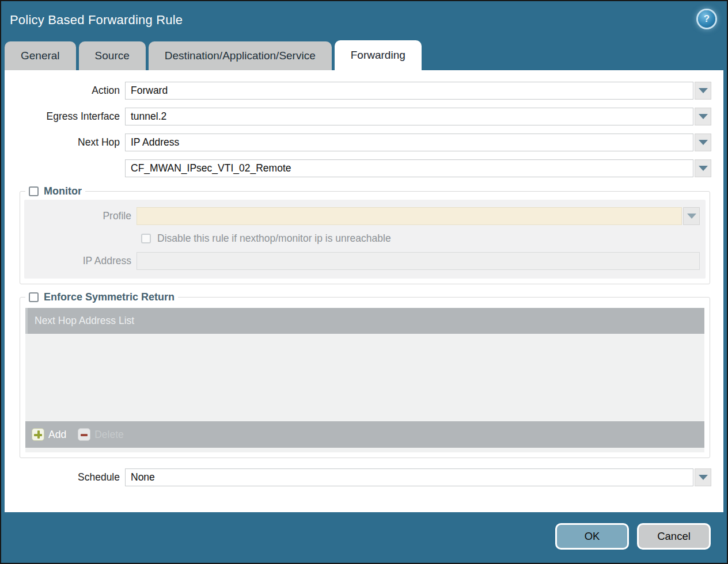 The height and width of the screenshot is (564, 728). What do you see at coordinates (409, 116) in the screenshot?
I see `egress-interface-select: tunnel.2` at bounding box center [409, 116].